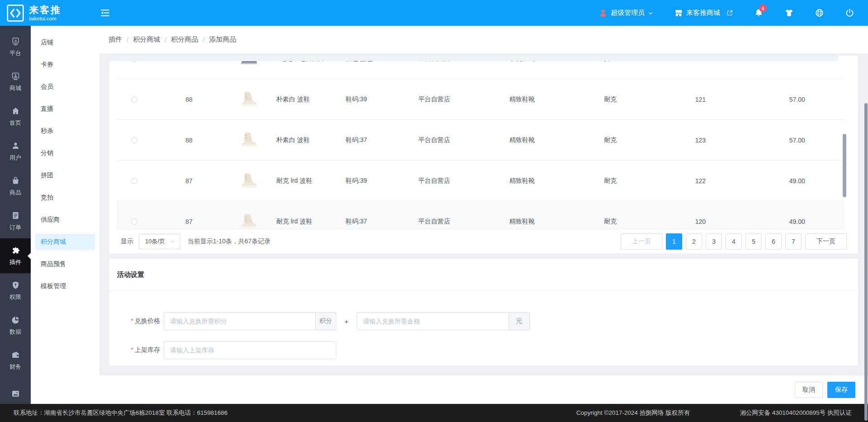 The width and height of the screenshot is (868, 422). Describe the element at coordinates (15, 221) in the screenshot. I see `sidebar-item-订单: 订单` at that location.